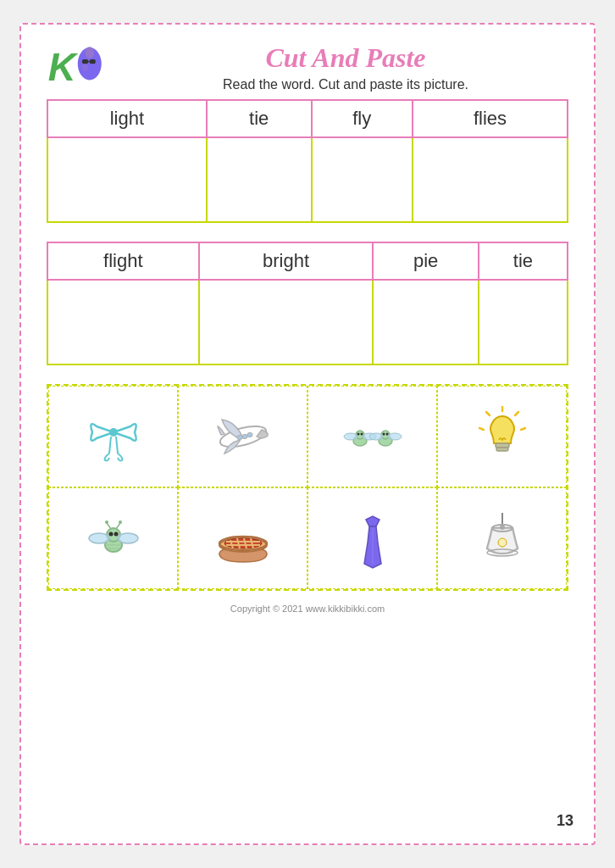 The image size is (615, 868). I want to click on cut-cell-airplane, so click(242, 437).